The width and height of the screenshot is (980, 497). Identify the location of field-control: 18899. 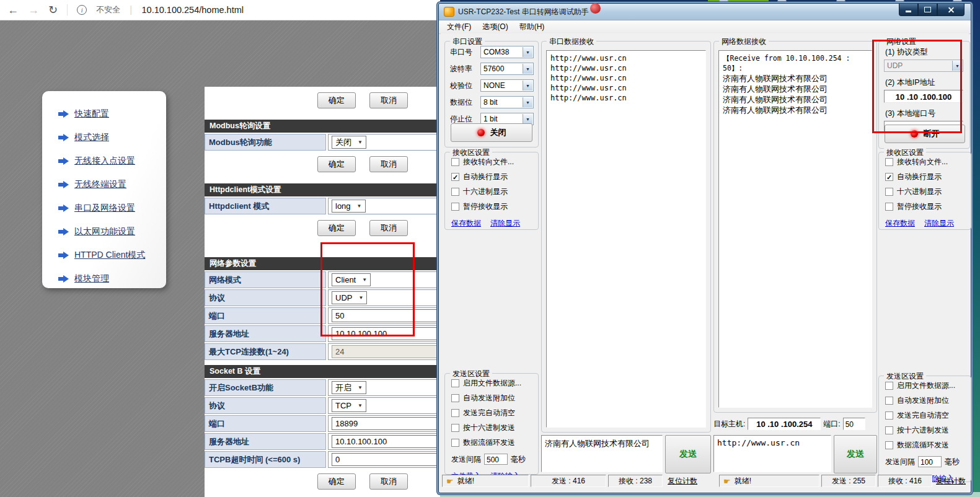
(385, 424).